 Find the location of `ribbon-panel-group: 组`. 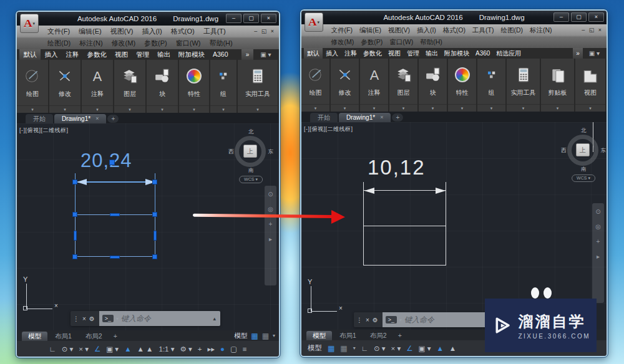

ribbon-panel-group: 组 is located at coordinates (492, 85).